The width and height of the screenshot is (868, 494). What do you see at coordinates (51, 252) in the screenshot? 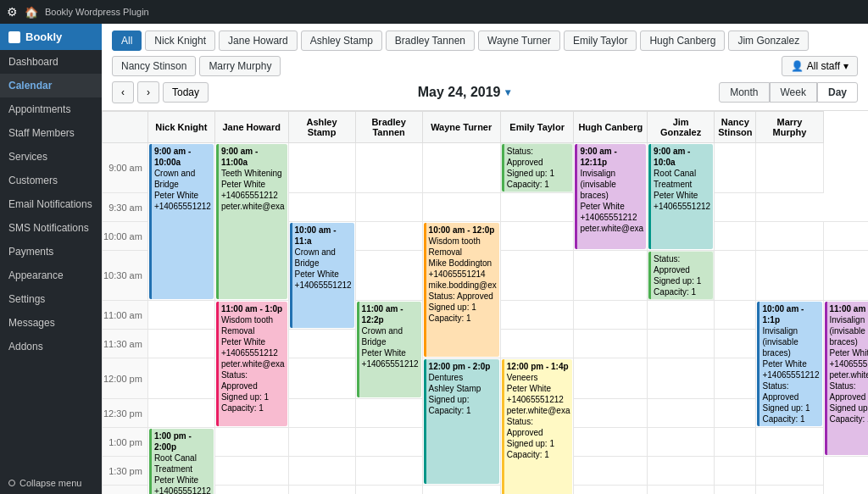
I see `sidebar-item-payments: Payments` at bounding box center [51, 252].